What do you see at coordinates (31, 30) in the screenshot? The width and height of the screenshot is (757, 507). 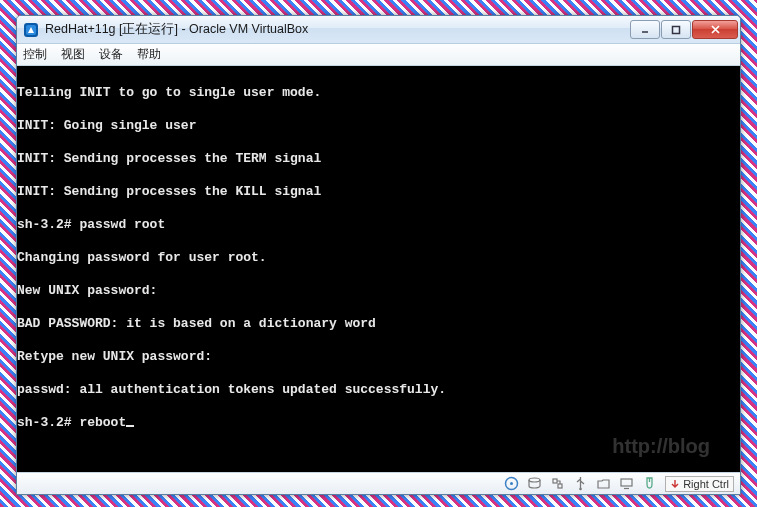 I see `app-icon` at bounding box center [31, 30].